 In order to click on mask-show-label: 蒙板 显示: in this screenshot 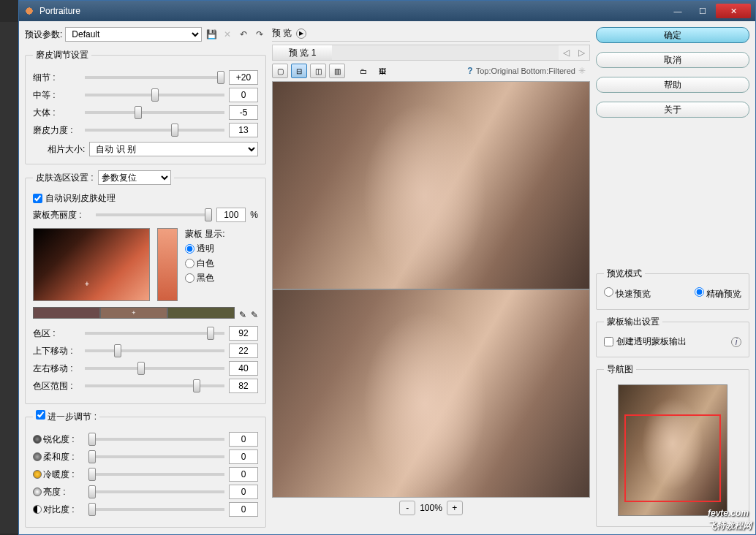, I will do `click(205, 234)`.